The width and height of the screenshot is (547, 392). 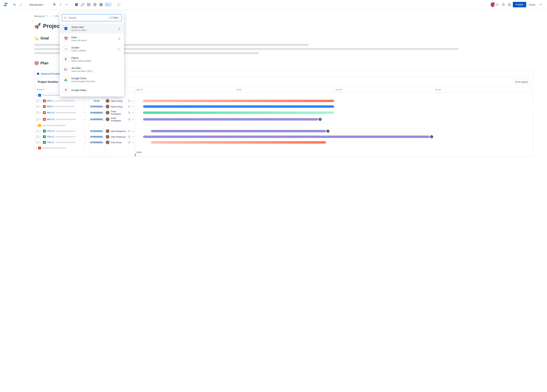 What do you see at coordinates (76, 5) in the screenshot?
I see `action-item-button` at bounding box center [76, 5].